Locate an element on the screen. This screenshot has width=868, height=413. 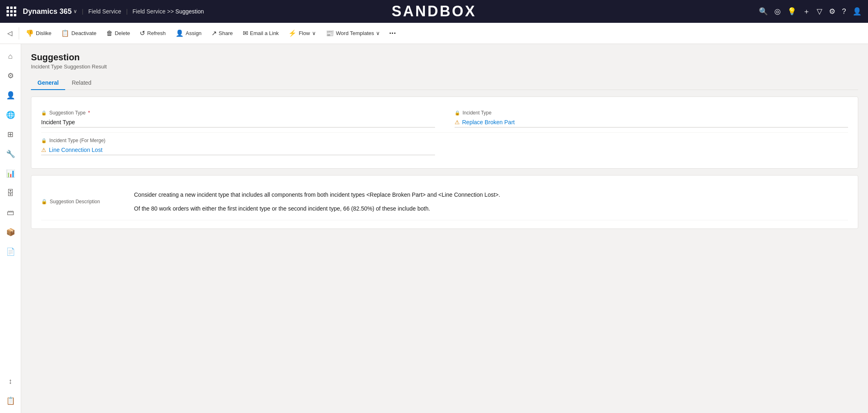
incident-type-link-text: Replace Broken Part is located at coordinates (489, 122).